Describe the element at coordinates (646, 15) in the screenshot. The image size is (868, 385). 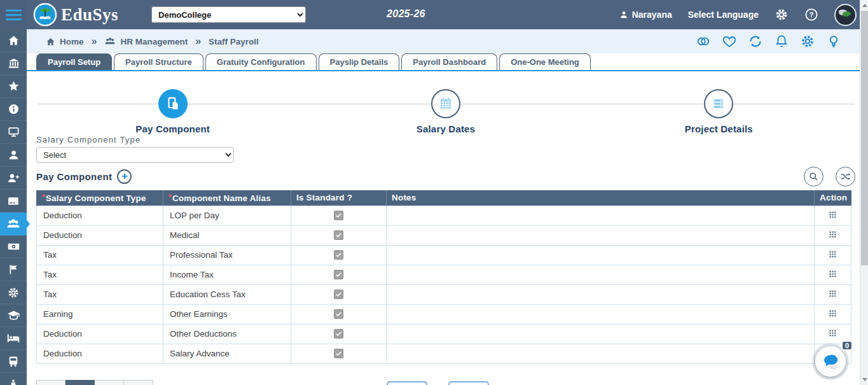
I see `user-menu: Narayana` at that location.